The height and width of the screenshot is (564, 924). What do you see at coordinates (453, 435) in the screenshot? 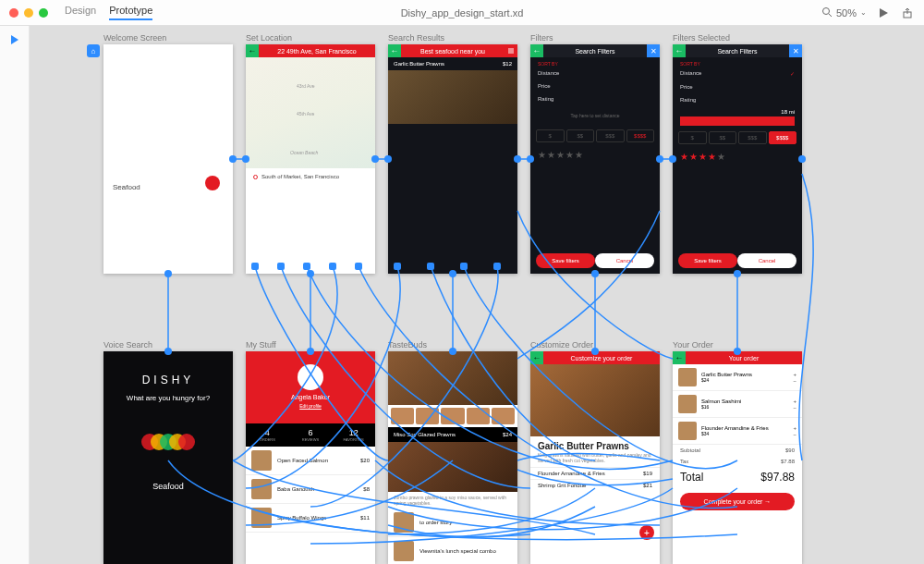
I see `featured-item: Miso Soy Glazed Prawns $24` at bounding box center [453, 435].